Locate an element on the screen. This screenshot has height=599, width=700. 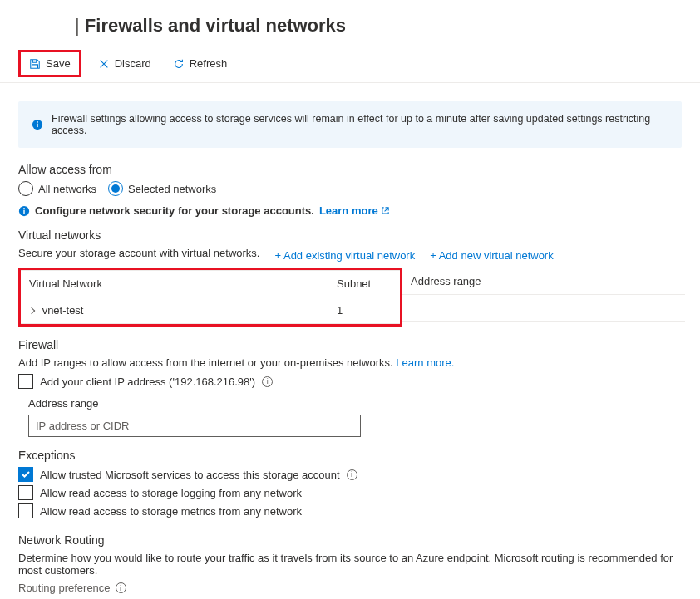
firewall-learn-more-link: Learn more. is located at coordinates (425, 362).